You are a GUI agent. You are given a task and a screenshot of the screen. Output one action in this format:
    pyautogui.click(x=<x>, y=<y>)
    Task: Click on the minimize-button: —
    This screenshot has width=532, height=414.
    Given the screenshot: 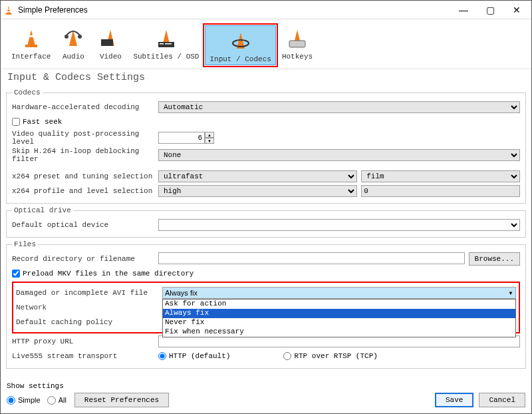 What is the action you would take?
    pyautogui.click(x=464, y=10)
    